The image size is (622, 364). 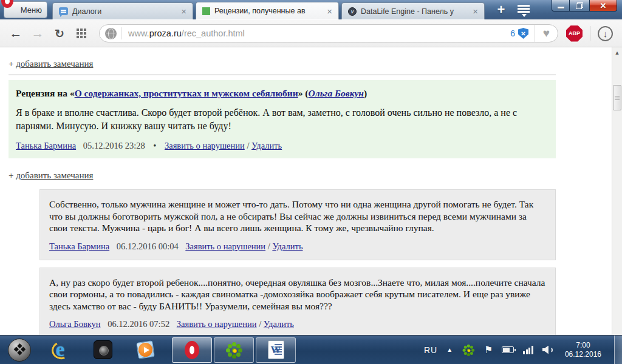 What do you see at coordinates (103, 350) in the screenshot?
I see `taskbar-camera-app` at bounding box center [103, 350].